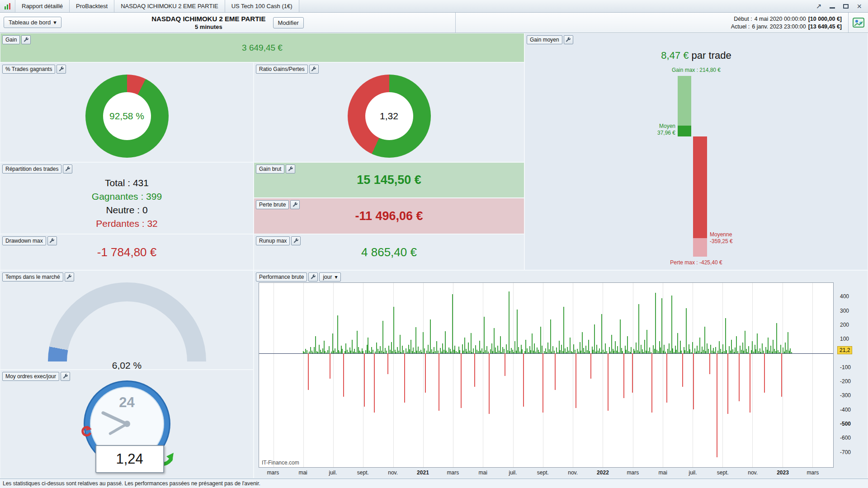  I want to click on period-selector: jour▾, so click(330, 277).